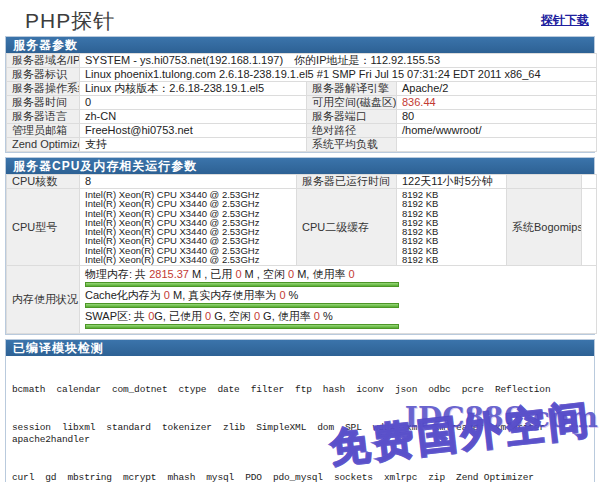 This screenshot has height=482, width=600. What do you see at coordinates (44, 131) in the screenshot?
I see `row-label: 管理员邮箱` at bounding box center [44, 131].